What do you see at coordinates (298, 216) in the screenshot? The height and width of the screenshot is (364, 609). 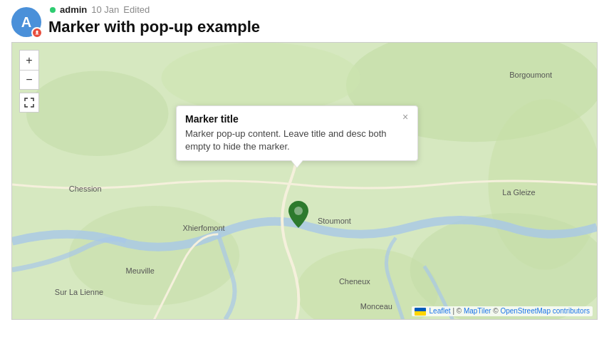 I see `map-marker` at bounding box center [298, 216].